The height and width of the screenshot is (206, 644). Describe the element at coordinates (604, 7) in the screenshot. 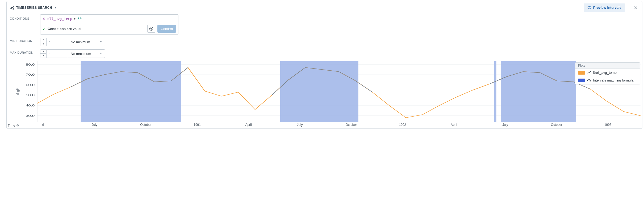

I see `preview-intervals-button: Preview intervals` at that location.